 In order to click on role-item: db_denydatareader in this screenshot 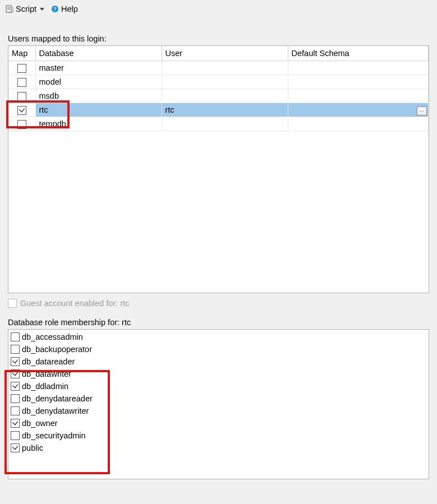, I will do `click(219, 399)`.